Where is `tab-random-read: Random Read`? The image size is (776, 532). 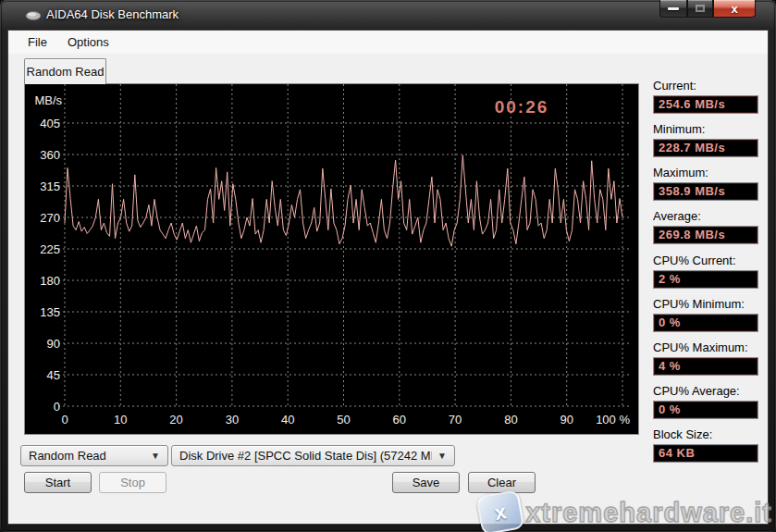
tab-random-read: Random Read is located at coordinates (65, 71).